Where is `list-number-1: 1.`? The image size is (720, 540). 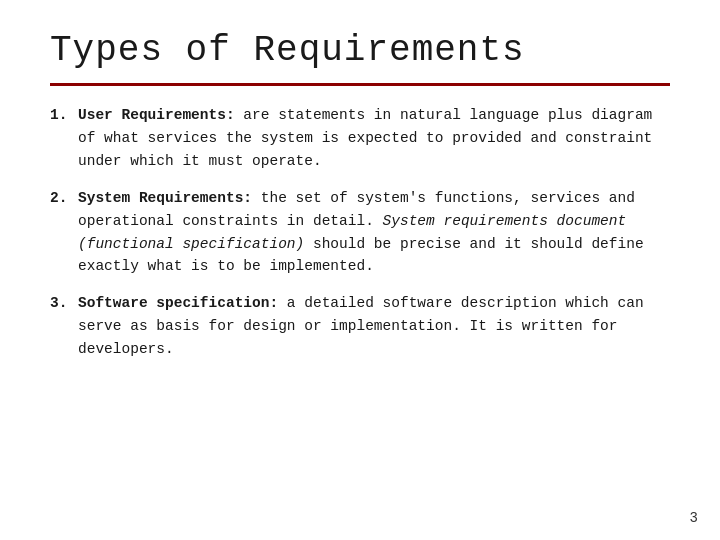
list-number-1: 1. is located at coordinates (64, 115).